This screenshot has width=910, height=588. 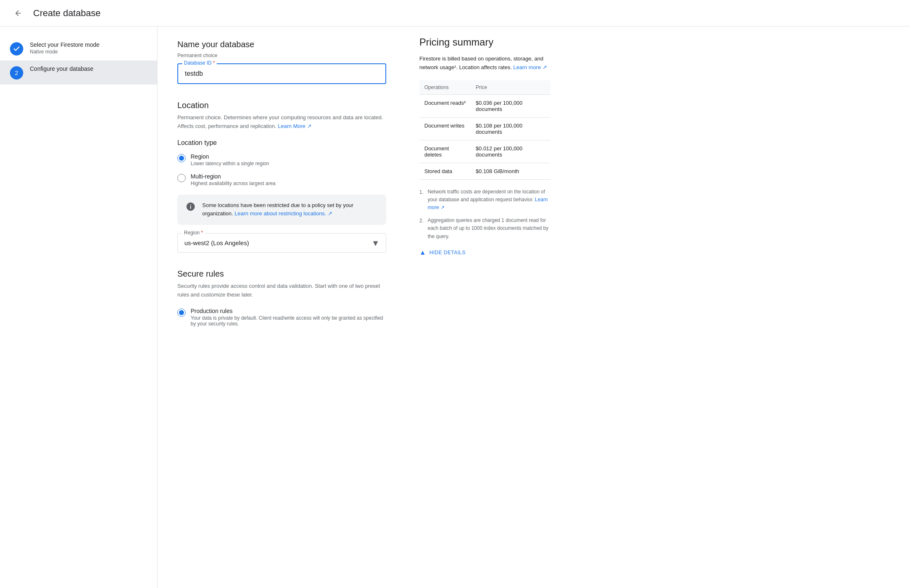 What do you see at coordinates (182, 158) in the screenshot?
I see `region-radio` at bounding box center [182, 158].